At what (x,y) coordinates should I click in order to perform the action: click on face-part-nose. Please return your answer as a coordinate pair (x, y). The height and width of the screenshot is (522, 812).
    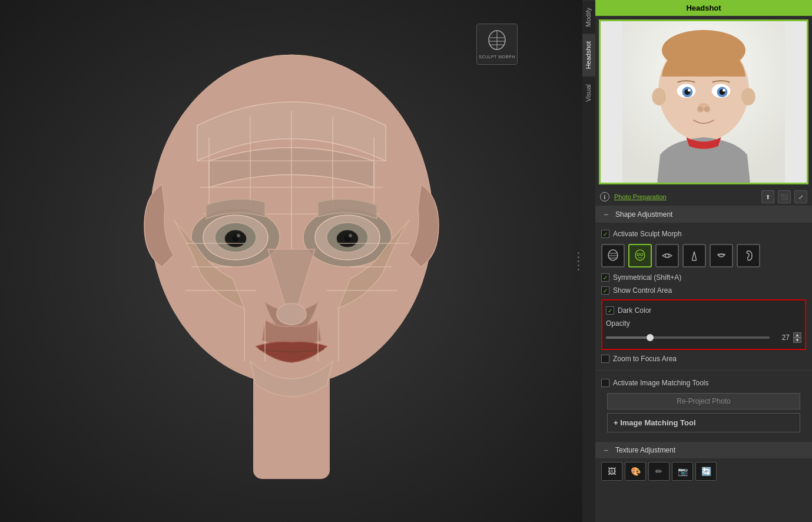
    Looking at the image, I should click on (694, 256).